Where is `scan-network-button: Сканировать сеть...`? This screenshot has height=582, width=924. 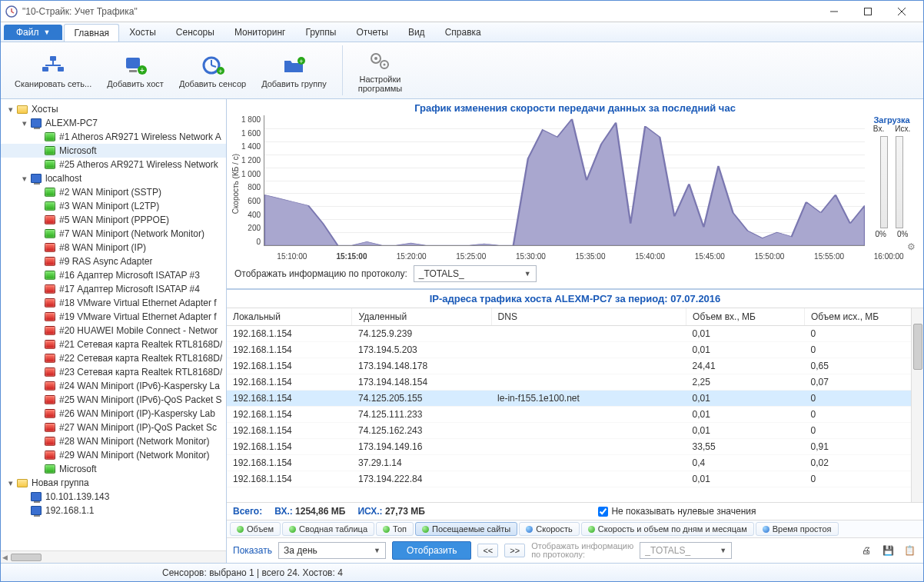 scan-network-button: Сканировать сеть... is located at coordinates (53, 71).